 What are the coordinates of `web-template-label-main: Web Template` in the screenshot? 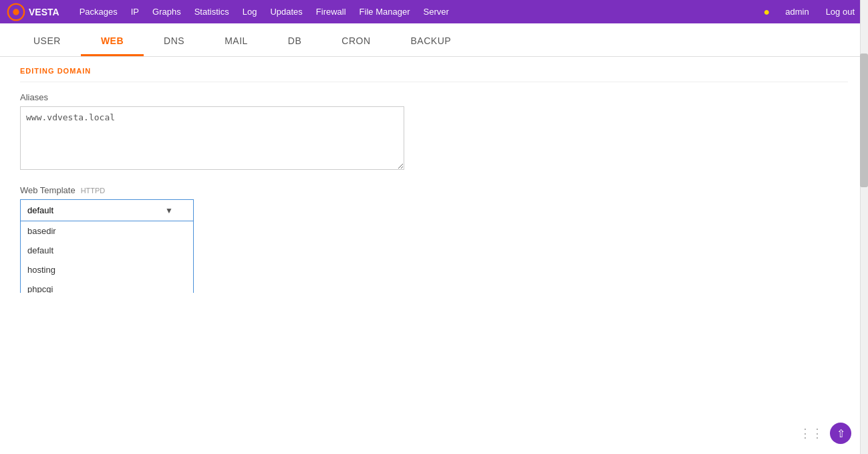 It's located at (48, 190).